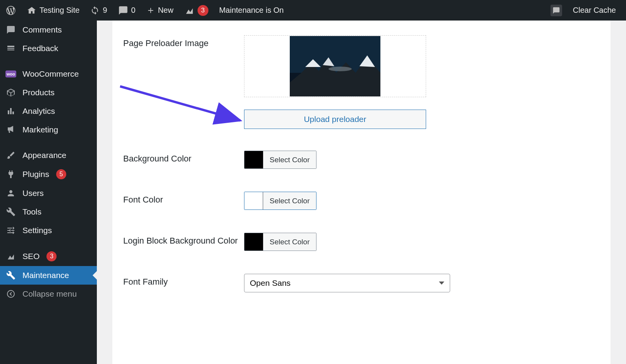  Describe the element at coordinates (50, 294) in the screenshot. I see `sidebar-item-label: Collapse menu` at that location.